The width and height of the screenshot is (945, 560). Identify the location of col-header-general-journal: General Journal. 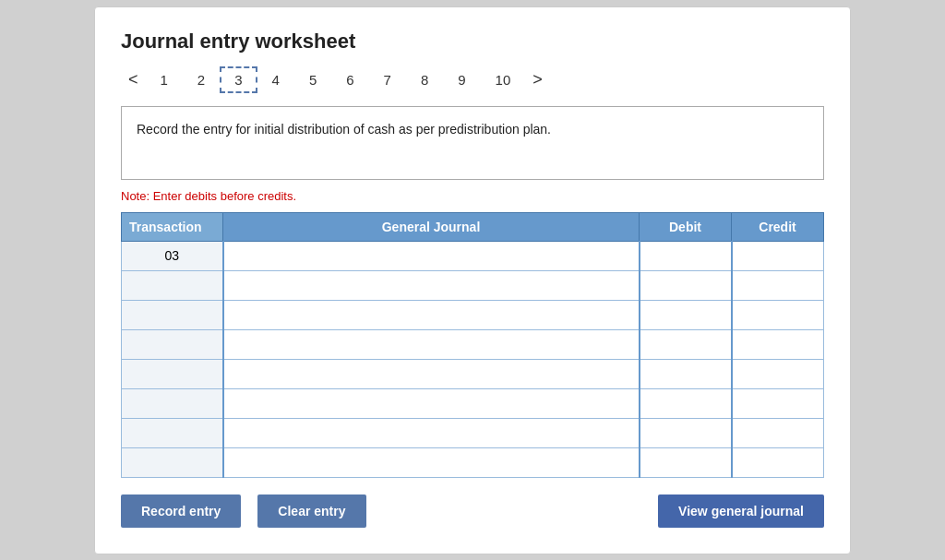
(432, 227).